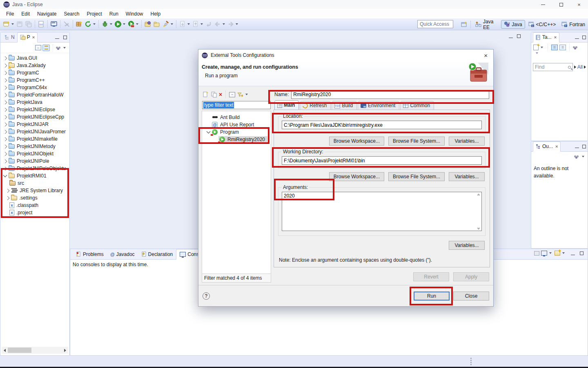  What do you see at coordinates (35, 95) in the screenshot?
I see `tree-row-project: ProjektFortranHalloW` at bounding box center [35, 95].